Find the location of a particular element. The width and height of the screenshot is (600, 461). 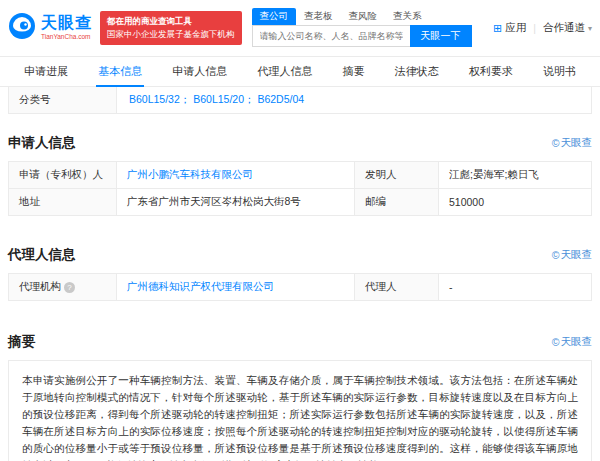

tab-basic-info: 基本信息 is located at coordinates (120, 72).